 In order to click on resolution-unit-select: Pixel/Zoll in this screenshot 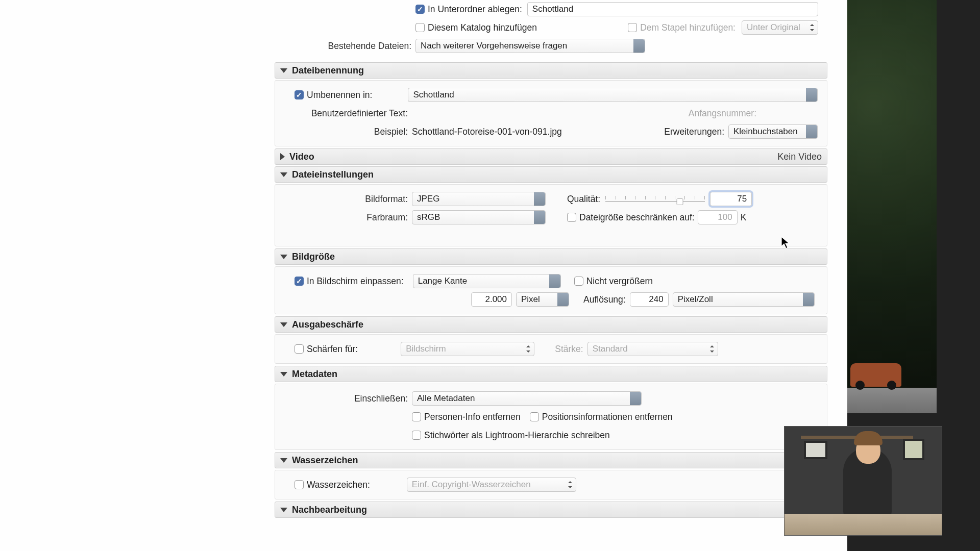, I will do `click(744, 299)`.